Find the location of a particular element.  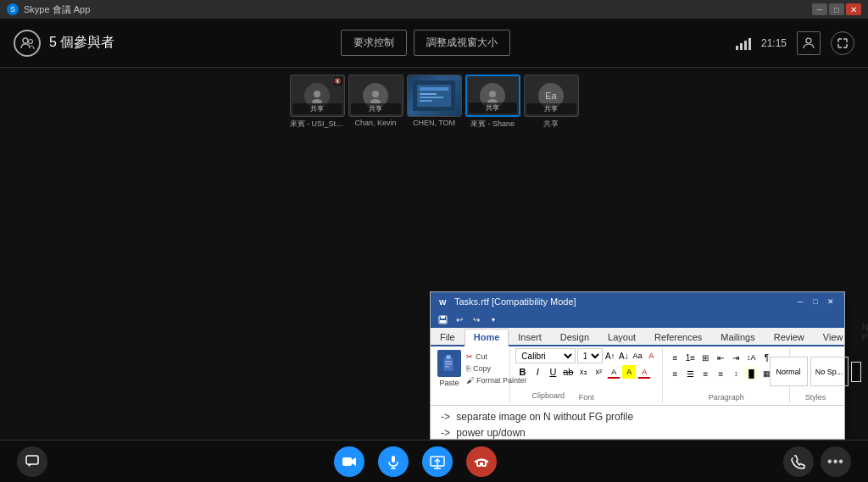

tab-file: File is located at coordinates (448, 337).